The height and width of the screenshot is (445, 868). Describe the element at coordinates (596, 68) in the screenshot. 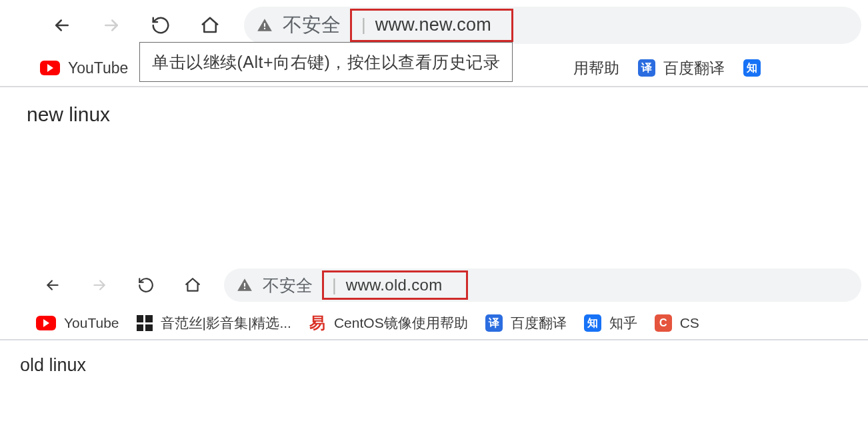

I see `bookmark-label: 用帮助` at that location.